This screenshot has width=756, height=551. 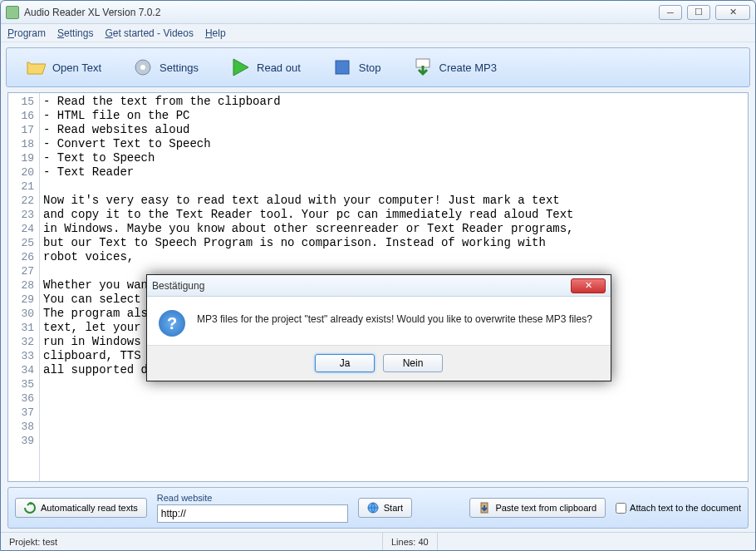 What do you see at coordinates (253, 508) in the screenshot?
I see `read-website-group: Read website` at bounding box center [253, 508].